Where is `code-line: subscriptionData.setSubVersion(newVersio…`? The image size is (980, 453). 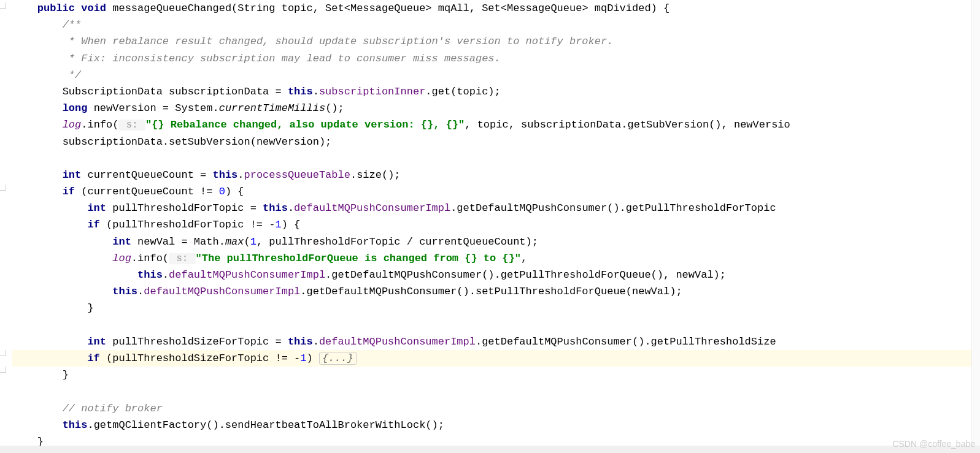 code-line: subscriptionData.setSubVersion(newVersio… is located at coordinates (496, 142).